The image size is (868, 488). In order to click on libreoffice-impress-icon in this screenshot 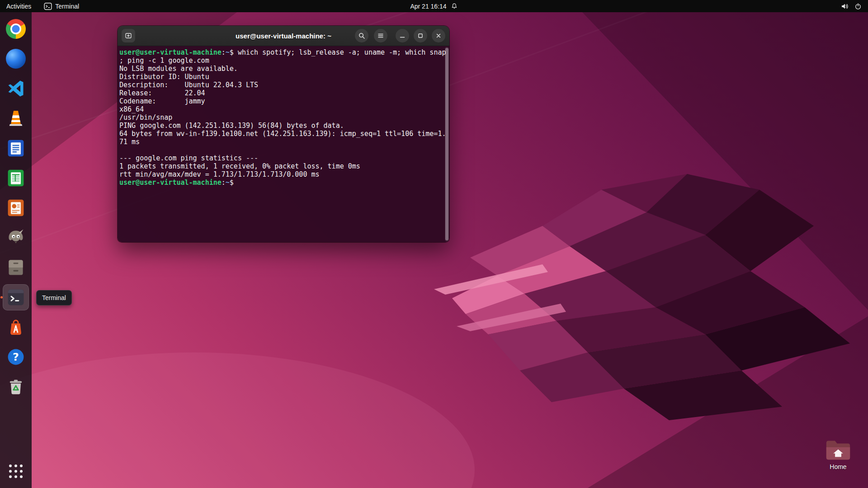, I will do `click(16, 208)`.